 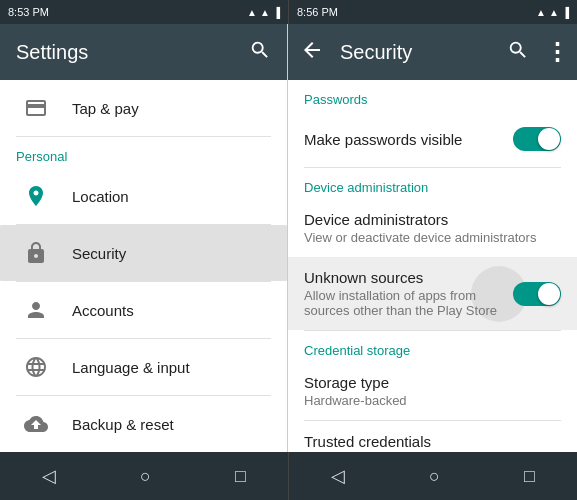 I want to click on dual-status-bar: 8:53 PM ▲ ▲ ▐ 8:56 PM ▲ ▲ ▐, so click(x=288, y=12).